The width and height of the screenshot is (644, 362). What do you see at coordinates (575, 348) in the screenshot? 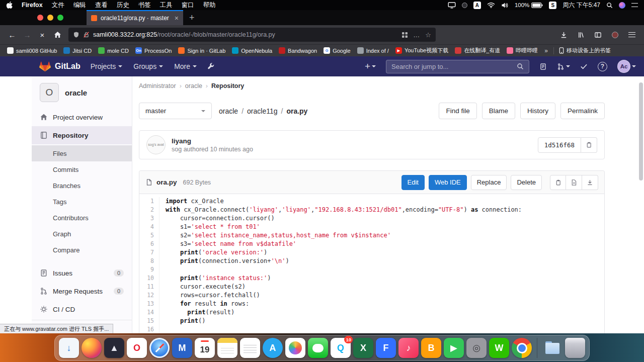
I see `dock-trash-icon` at bounding box center [575, 348].